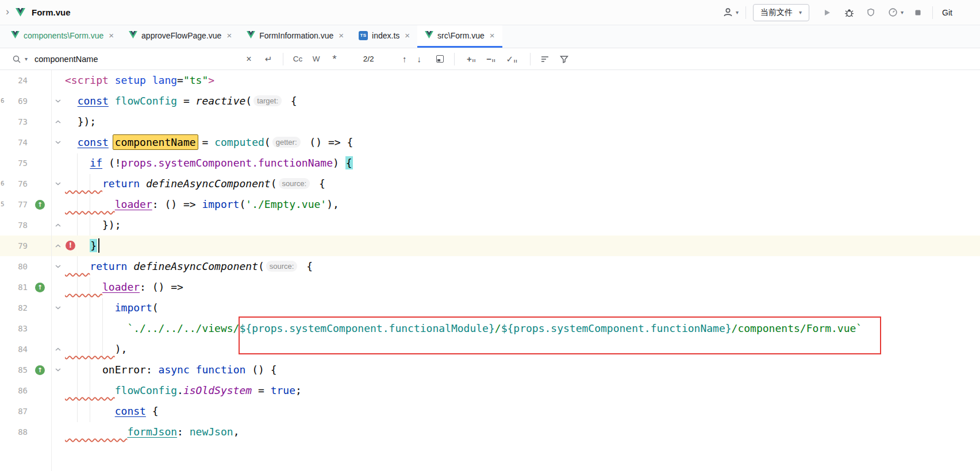 The width and height of the screenshot is (980, 471). I want to click on implements-gutter-icon: ↑, so click(40, 287).